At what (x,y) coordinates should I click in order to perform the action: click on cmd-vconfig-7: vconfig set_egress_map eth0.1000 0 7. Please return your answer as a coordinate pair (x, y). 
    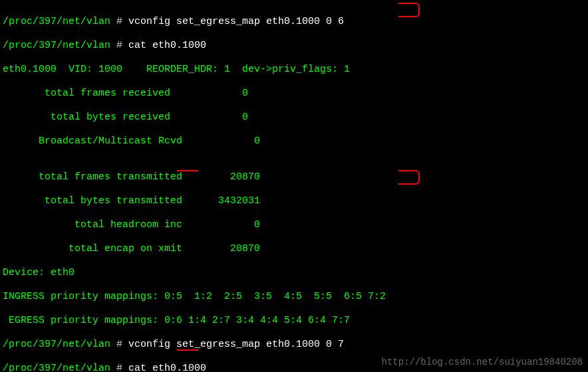
    Looking at the image, I should click on (236, 344).